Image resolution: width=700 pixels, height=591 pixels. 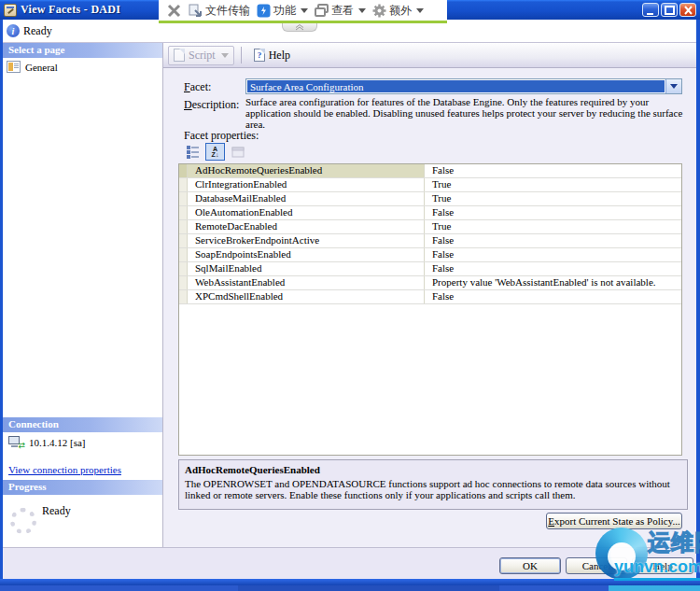 I want to click on view-windows-icon, so click(x=321, y=10).